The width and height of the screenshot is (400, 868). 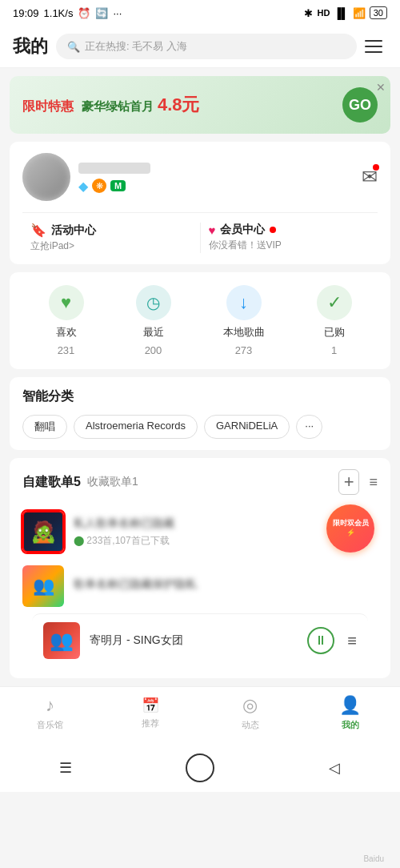 What do you see at coordinates (113, 482) in the screenshot?
I see `playlist-collected-label: 收藏歌单1` at bounding box center [113, 482].